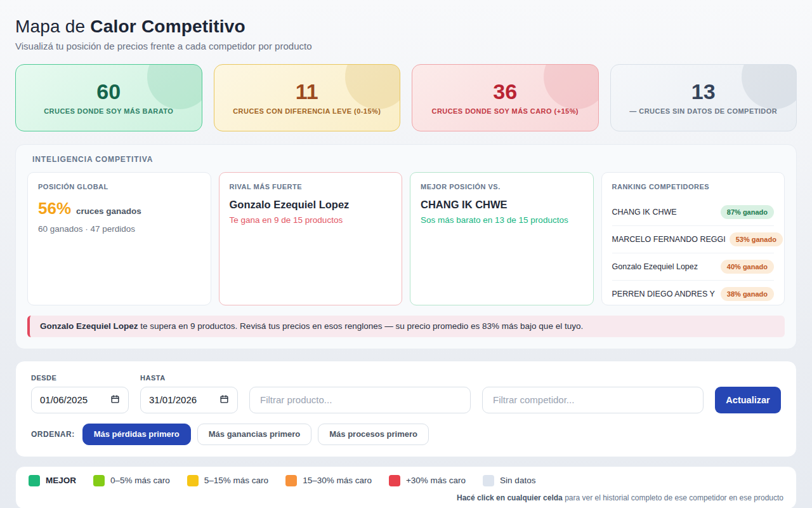  I want to click on card-strongest-rival: RIVAL MÁS FUERTE Gonzalo Ezequiel Lopez …, so click(311, 239).